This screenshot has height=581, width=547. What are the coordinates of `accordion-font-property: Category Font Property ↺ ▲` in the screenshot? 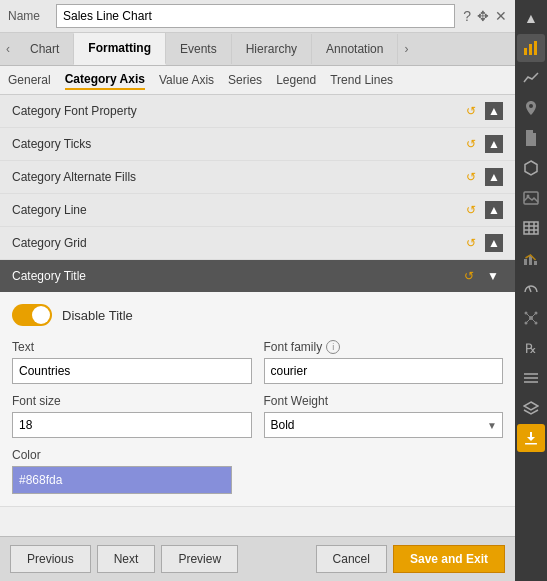 It's located at (258, 112).